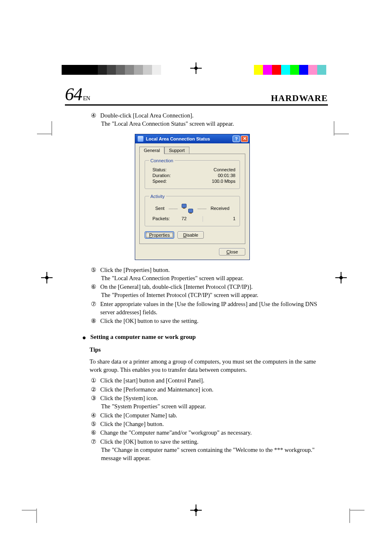  Describe the element at coordinates (220, 208) in the screenshot. I see `received-label: Received` at that location.